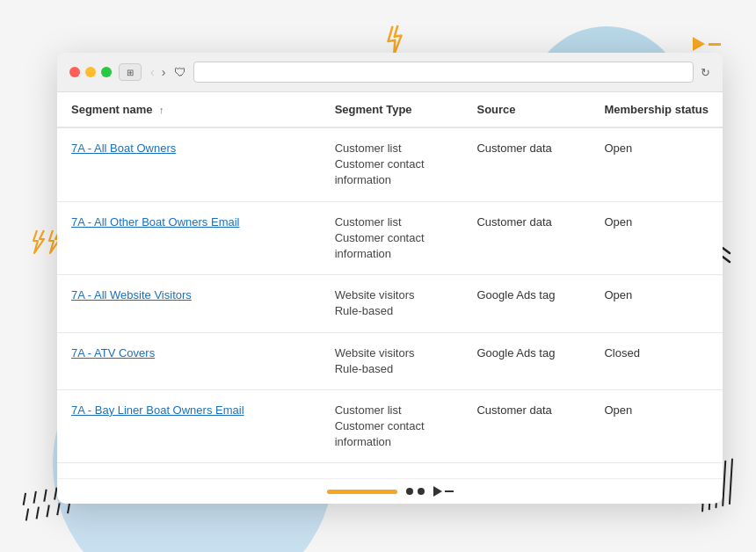 This screenshot has width=756, height=552. What do you see at coordinates (189, 110) in the screenshot?
I see `col-segment-name: Segment name ↑` at bounding box center [189, 110].